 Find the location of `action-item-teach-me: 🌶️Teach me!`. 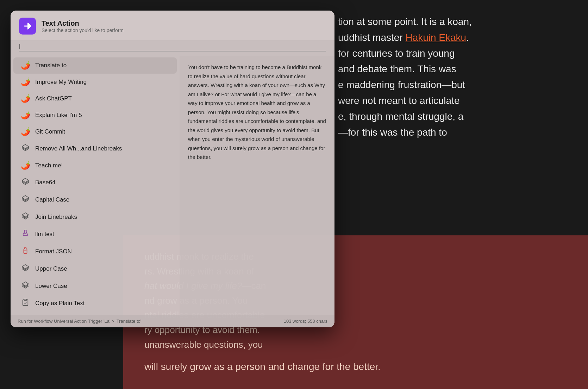

action-item-teach-me: 🌶️Teach me! is located at coordinates (95, 166).